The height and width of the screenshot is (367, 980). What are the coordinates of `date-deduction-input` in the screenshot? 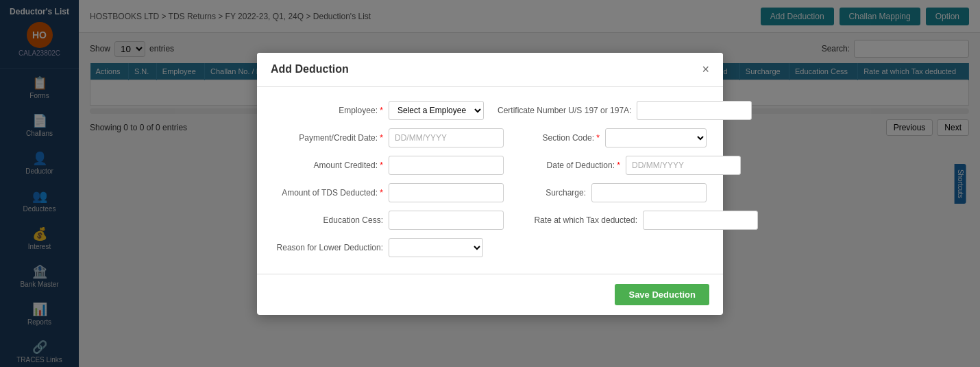 It's located at (683, 165).